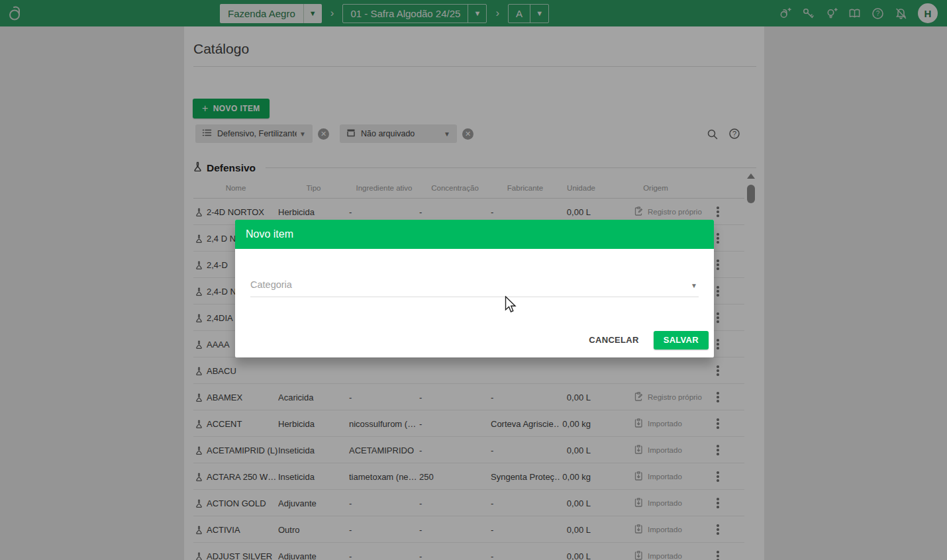 Image resolution: width=947 pixels, height=560 pixels. I want to click on input-underline, so click(474, 297).